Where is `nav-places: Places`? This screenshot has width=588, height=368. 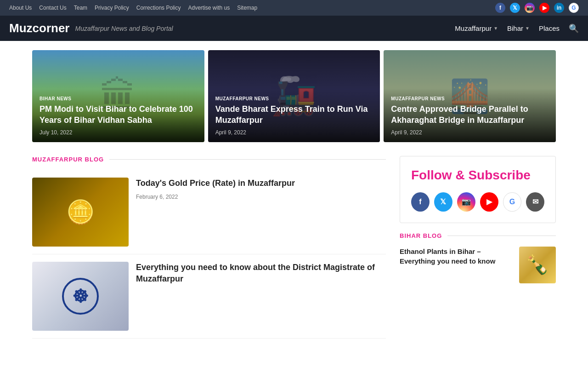 nav-places: Places is located at coordinates (549, 29).